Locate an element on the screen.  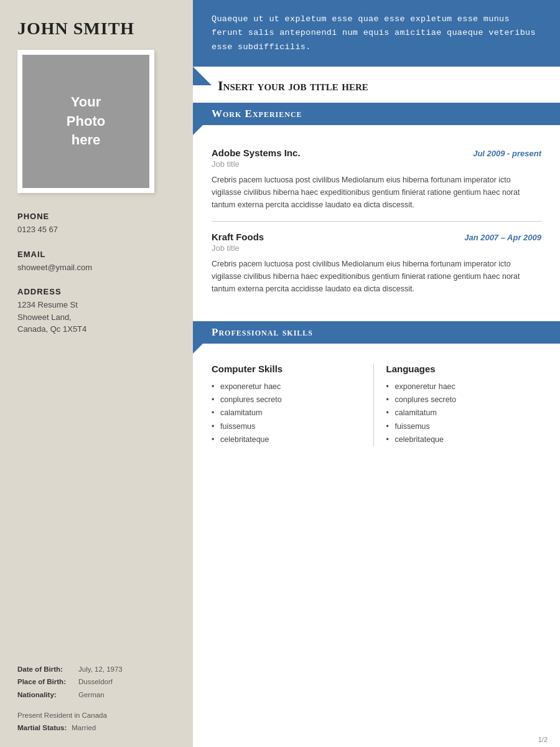
computer-skill-3: calamitatum is located at coordinates (289, 413).